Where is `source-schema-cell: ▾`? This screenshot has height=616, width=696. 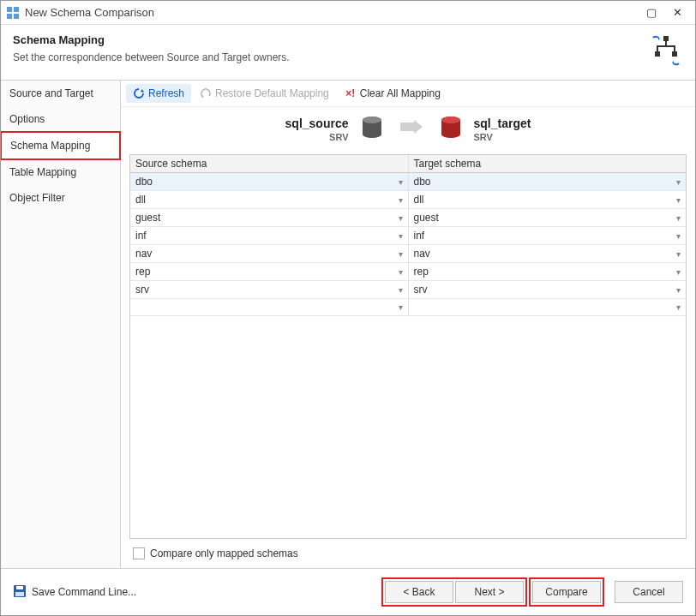 source-schema-cell: ▾ is located at coordinates (269, 307).